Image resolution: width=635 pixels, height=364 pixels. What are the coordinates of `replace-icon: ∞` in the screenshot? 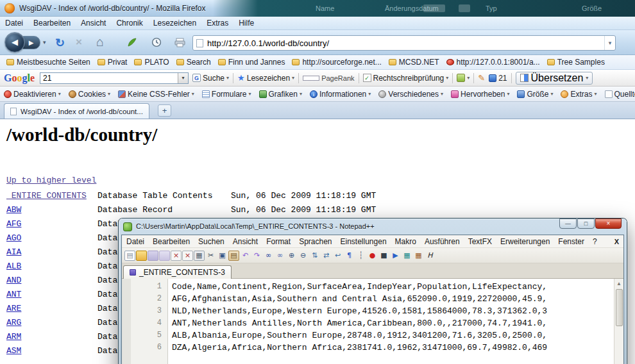 It's located at (280, 256).